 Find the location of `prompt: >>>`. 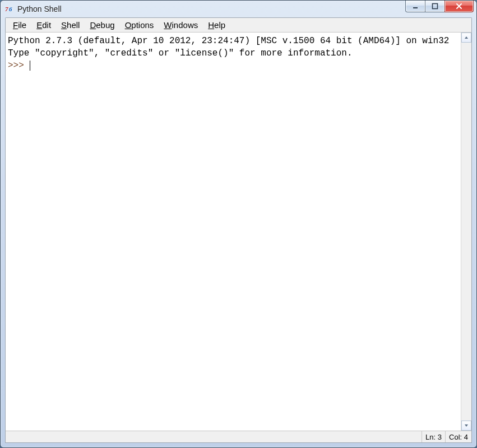

prompt: >>> is located at coordinates (18, 66).